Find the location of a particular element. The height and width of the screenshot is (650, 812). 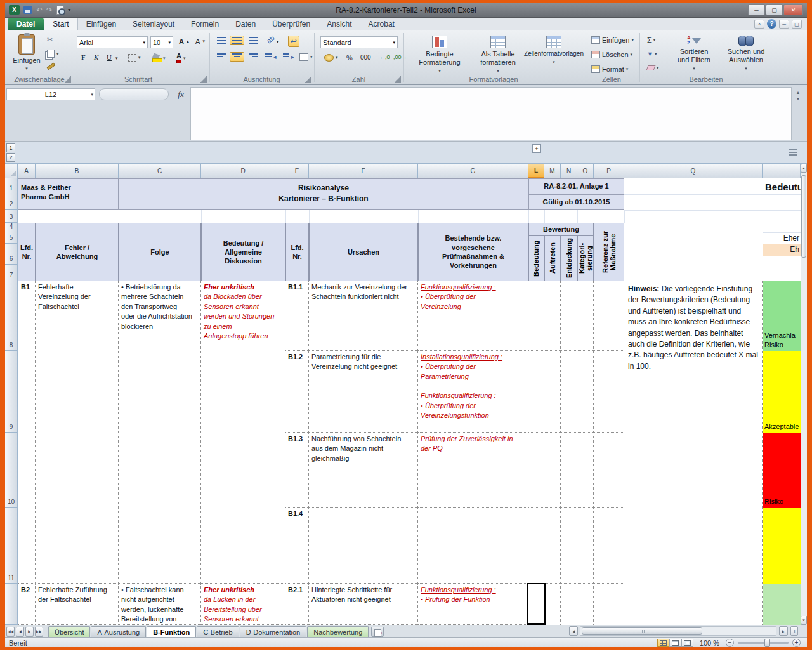

cell-b21-massnahme: Funktionsqualifizierung :• Prüfung der F… is located at coordinates (473, 604).